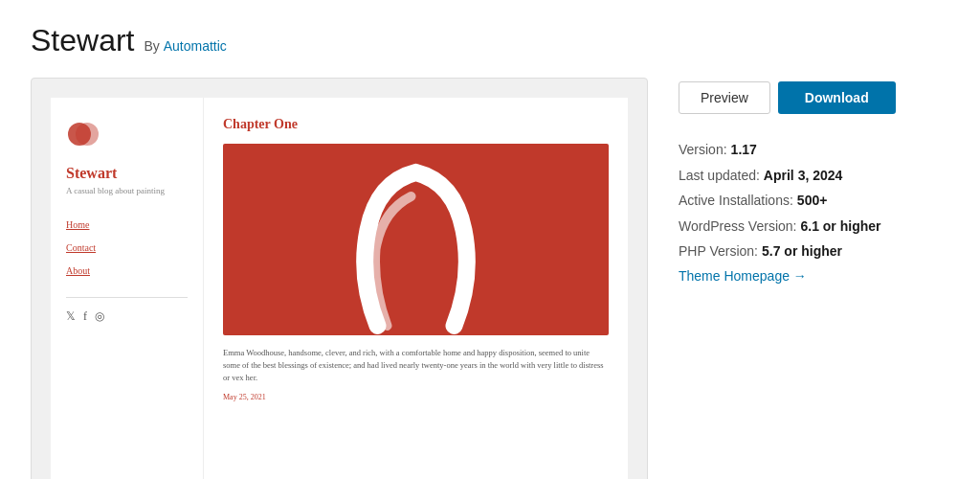 The height and width of the screenshot is (479, 980). What do you see at coordinates (813, 98) in the screenshot?
I see `action-buttons: Preview Download` at bounding box center [813, 98].